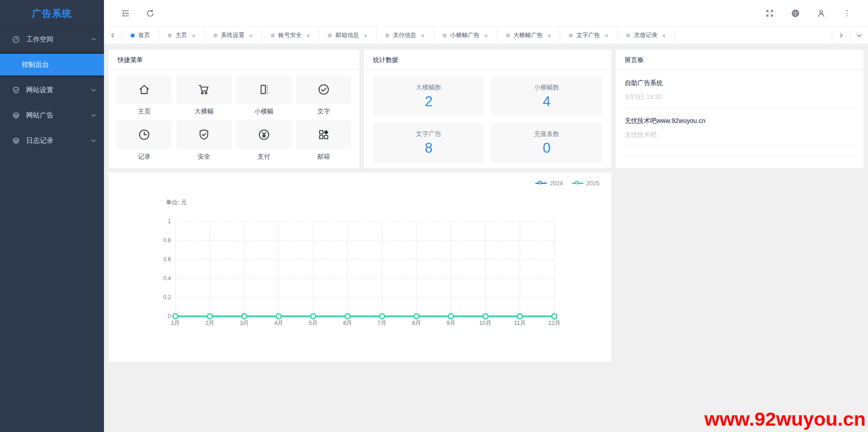  What do you see at coordinates (451, 323) in the screenshot?
I see `svg-text: 9月` at bounding box center [451, 323].